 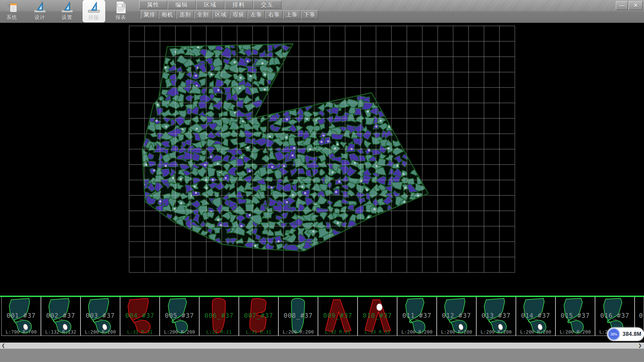 What do you see at coordinates (121, 17) in the screenshot?
I see `app-label: 报表` at bounding box center [121, 17].